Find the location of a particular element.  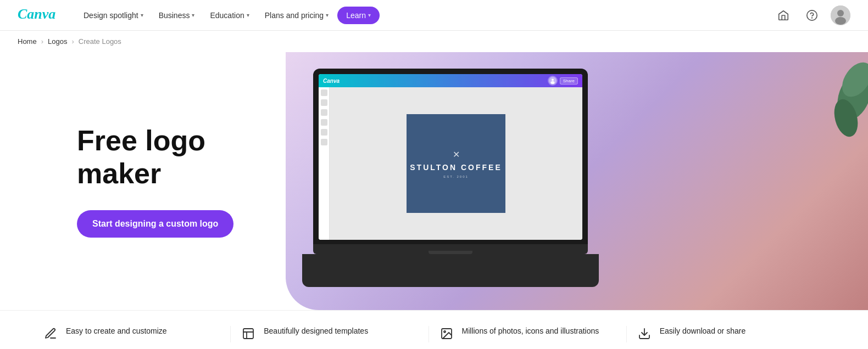

nav-actions is located at coordinates (812, 15).